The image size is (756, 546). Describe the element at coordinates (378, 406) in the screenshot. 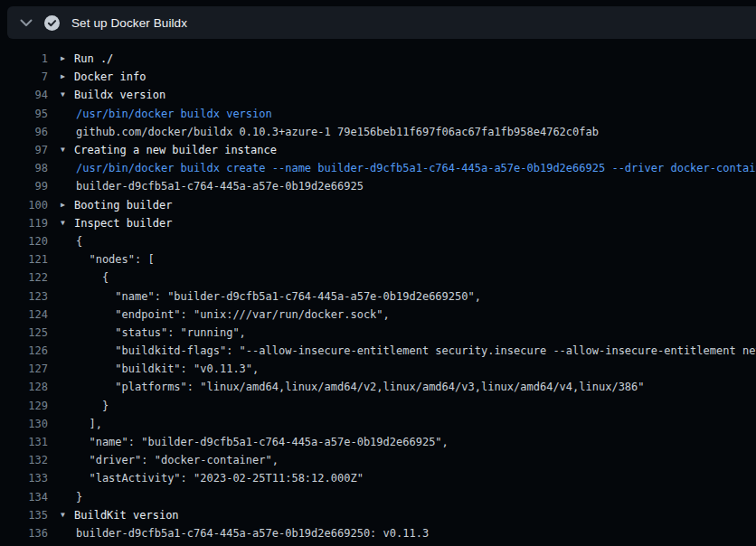

I see `log-row: 129 }` at that location.